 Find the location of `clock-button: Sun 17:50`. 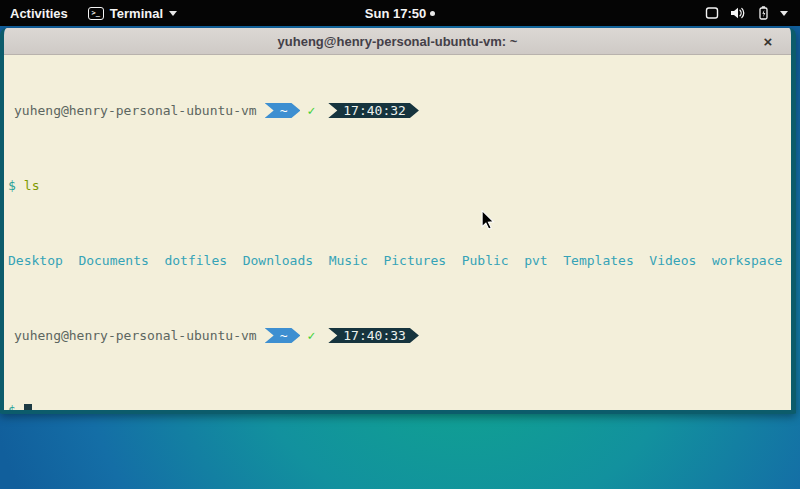

clock-button: Sun 17:50 is located at coordinates (400, 13).